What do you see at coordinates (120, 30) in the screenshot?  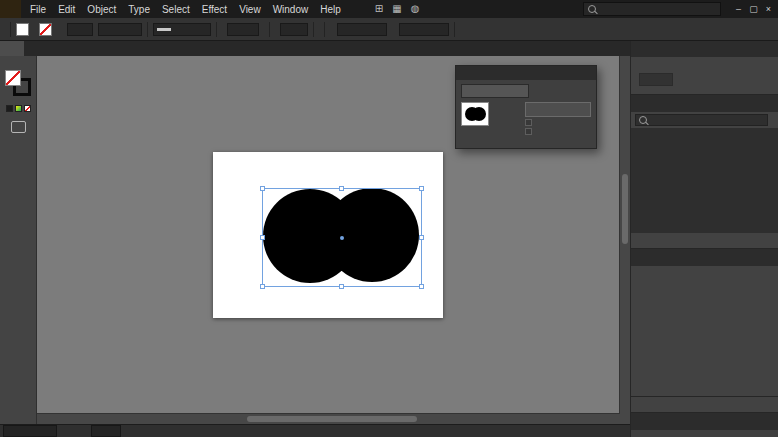 I see `width-profile-select` at bounding box center [120, 30].